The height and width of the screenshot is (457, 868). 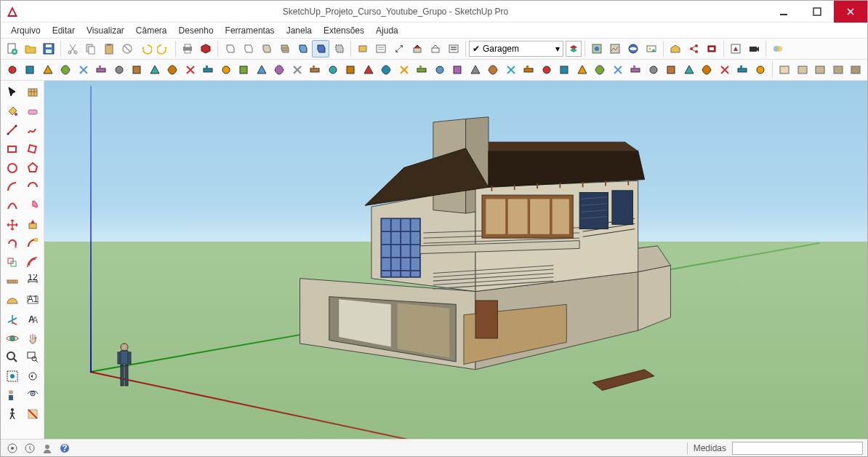 I want to click on layer-manager-button, so click(x=574, y=49).